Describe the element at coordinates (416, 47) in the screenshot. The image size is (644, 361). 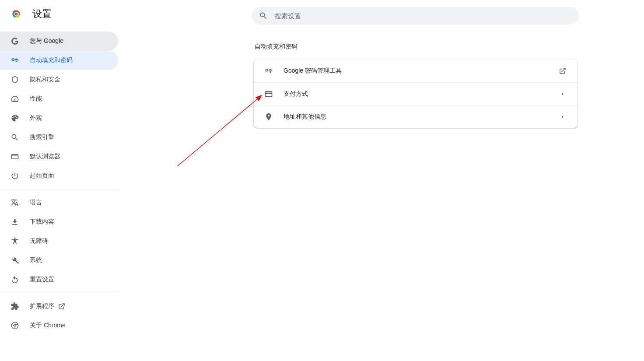
I see `section-title: 自动填充和密码` at that location.